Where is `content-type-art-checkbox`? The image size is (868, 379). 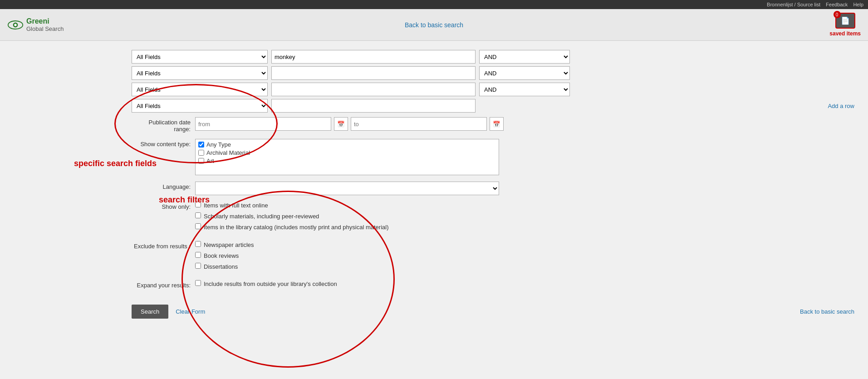 content-type-art-checkbox is located at coordinates (201, 161).